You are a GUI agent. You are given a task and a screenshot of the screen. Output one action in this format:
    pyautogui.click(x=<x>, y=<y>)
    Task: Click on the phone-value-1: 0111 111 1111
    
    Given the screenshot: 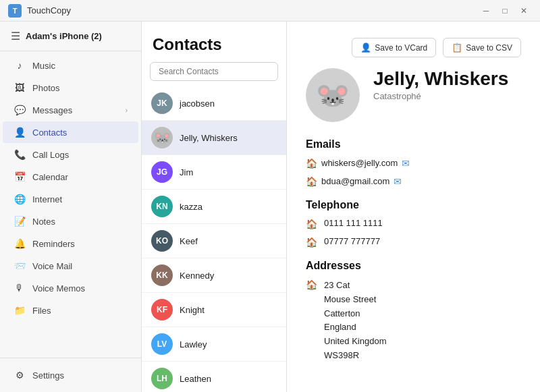 What is the action you would take?
    pyautogui.click(x=354, y=223)
    